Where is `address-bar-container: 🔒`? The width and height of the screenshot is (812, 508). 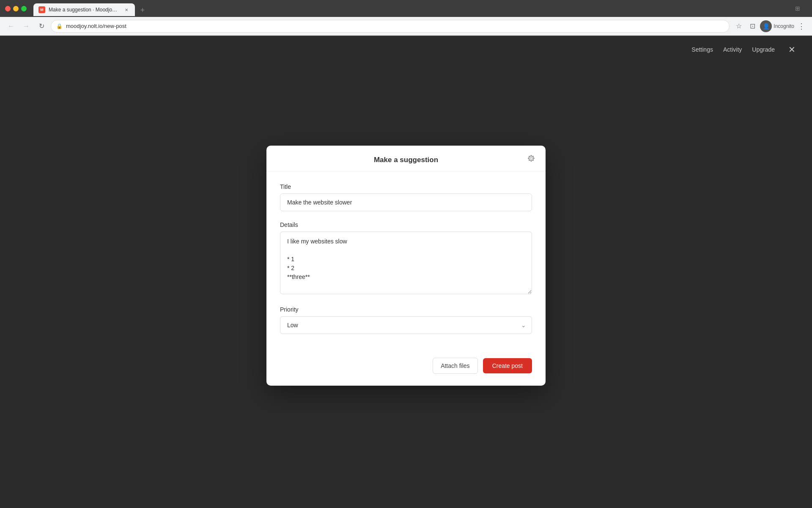 address-bar-container: 🔒 is located at coordinates (390, 26).